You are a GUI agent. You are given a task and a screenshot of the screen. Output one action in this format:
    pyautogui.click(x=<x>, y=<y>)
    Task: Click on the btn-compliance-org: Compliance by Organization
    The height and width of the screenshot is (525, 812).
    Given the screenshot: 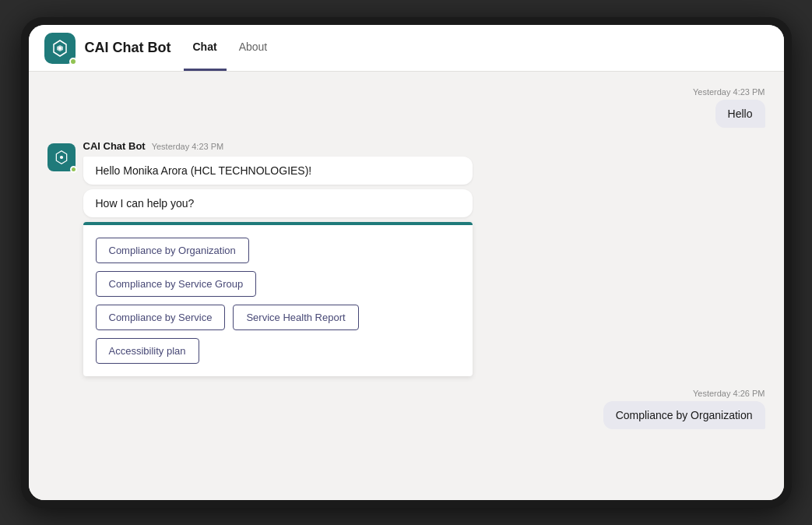 What is the action you would take?
    pyautogui.click(x=173, y=251)
    